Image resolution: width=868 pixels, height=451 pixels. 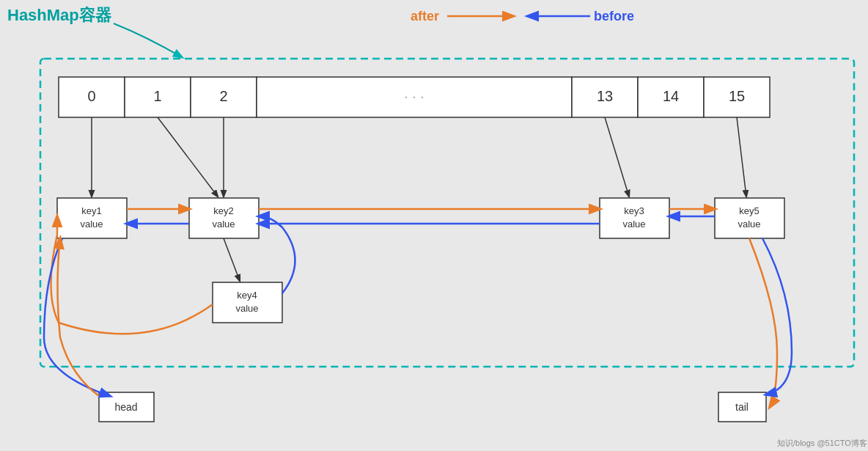 What do you see at coordinates (223, 224) in the screenshot?
I see `key2-value: value` at bounding box center [223, 224].